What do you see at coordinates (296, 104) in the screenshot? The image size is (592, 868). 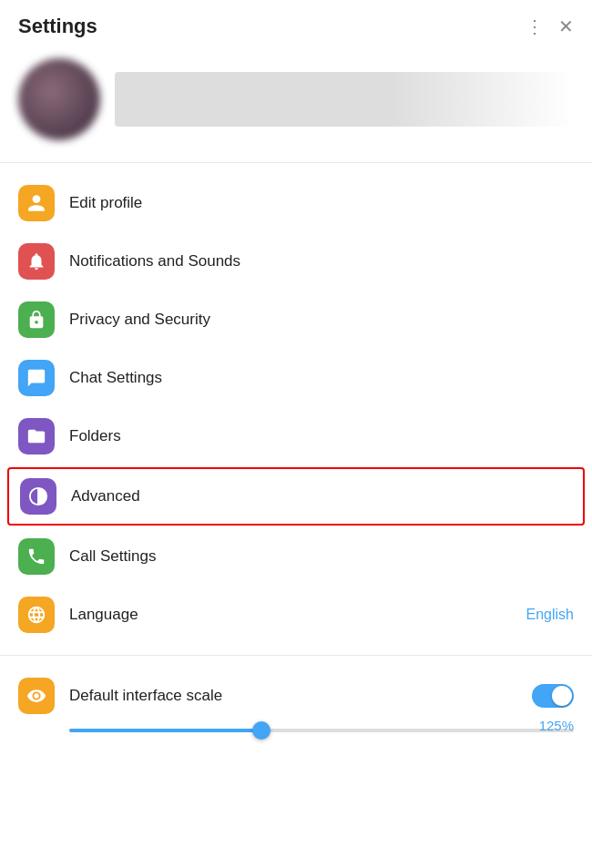 I see `profile-section` at bounding box center [296, 104].